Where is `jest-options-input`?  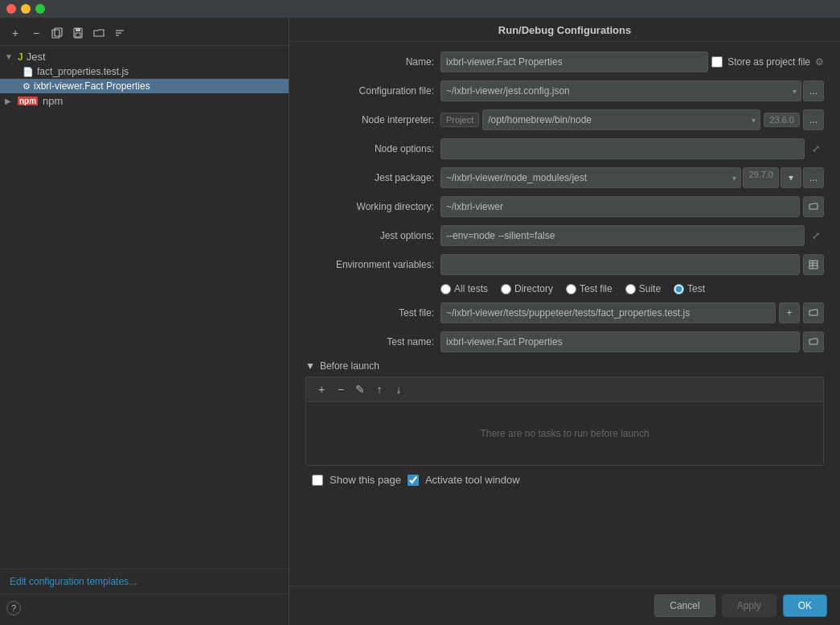 jest-options-input is located at coordinates (622, 236).